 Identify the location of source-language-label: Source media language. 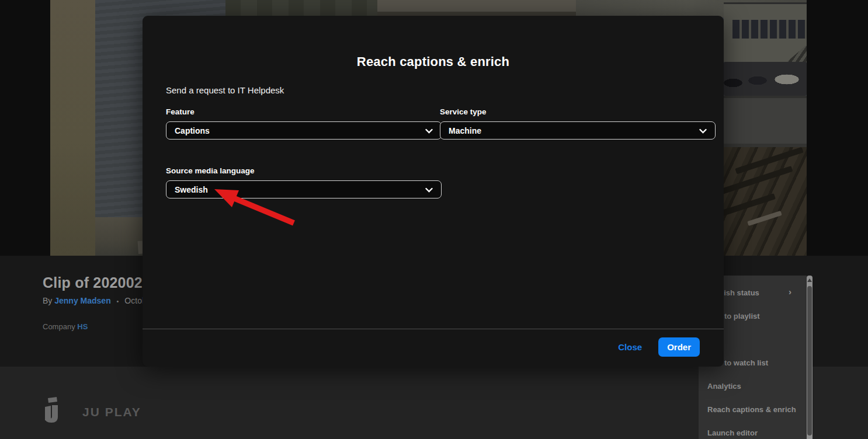
(210, 170).